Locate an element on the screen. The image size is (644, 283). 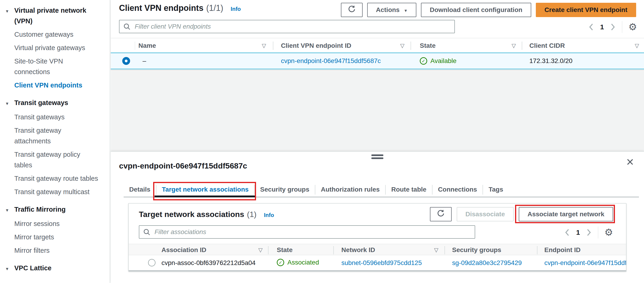
download-client-configuration-button: Download client configuration is located at coordinates (476, 10).